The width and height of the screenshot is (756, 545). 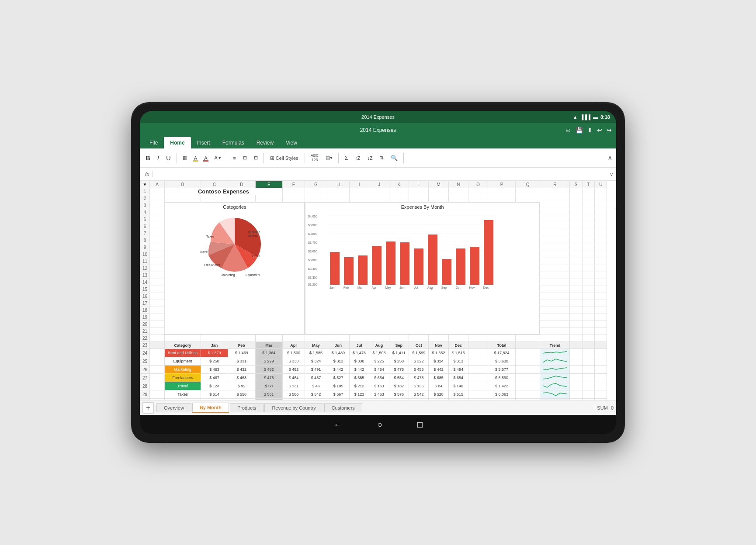 I want to click on header-jul: Jul, so click(x=359, y=345).